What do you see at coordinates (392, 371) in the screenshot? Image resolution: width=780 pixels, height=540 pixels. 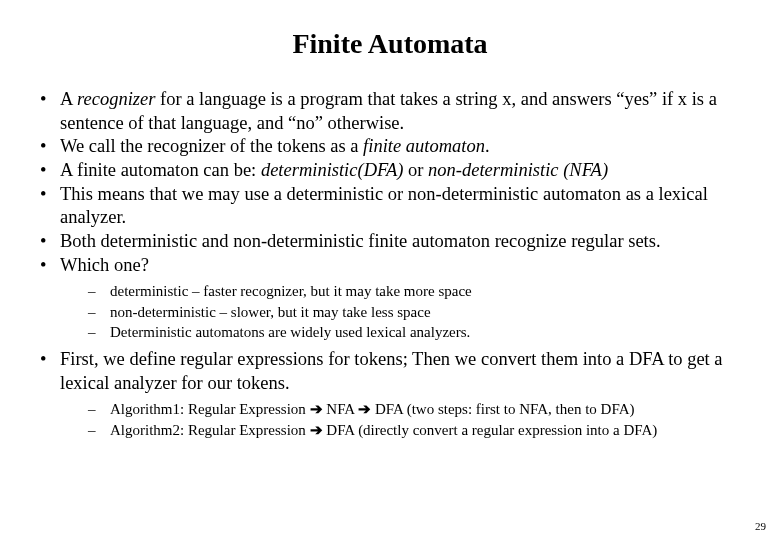 I see `text: First, we define regular expressions for…` at bounding box center [392, 371].